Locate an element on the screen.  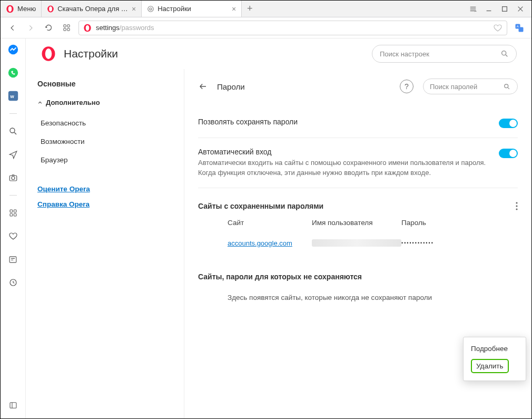
maximize-icon is located at coordinates (505, 9).